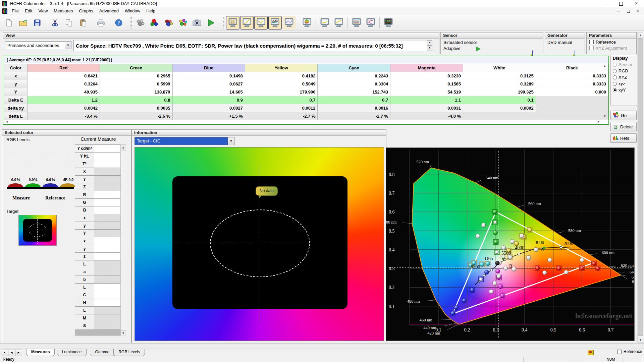 This screenshot has width=644, height=362. What do you see at coordinates (38, 45) in the screenshot?
I see `view-preset-dropdown: Primaries and secondaries ▼` at bounding box center [38, 45].